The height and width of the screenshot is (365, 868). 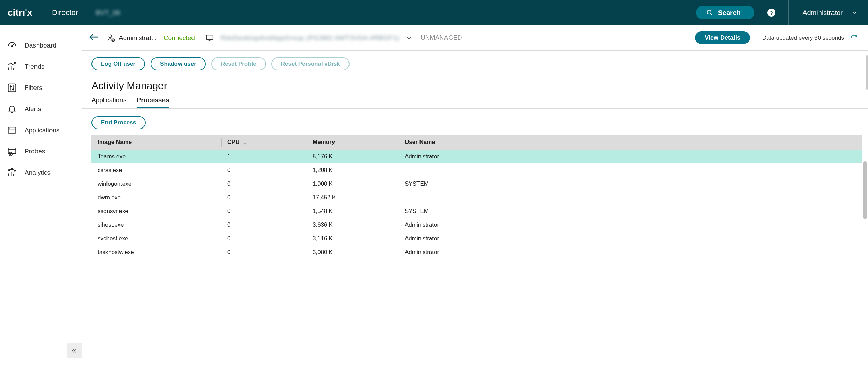 I want to click on col-cpu: CPU, so click(x=264, y=142).